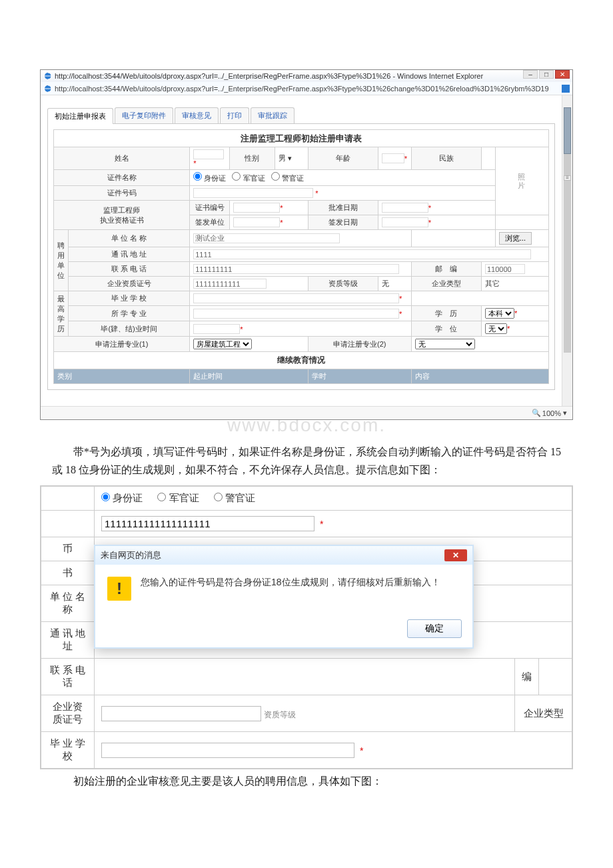 This screenshot has width=613, height=868. I want to click on maximize-button: □, so click(546, 75).